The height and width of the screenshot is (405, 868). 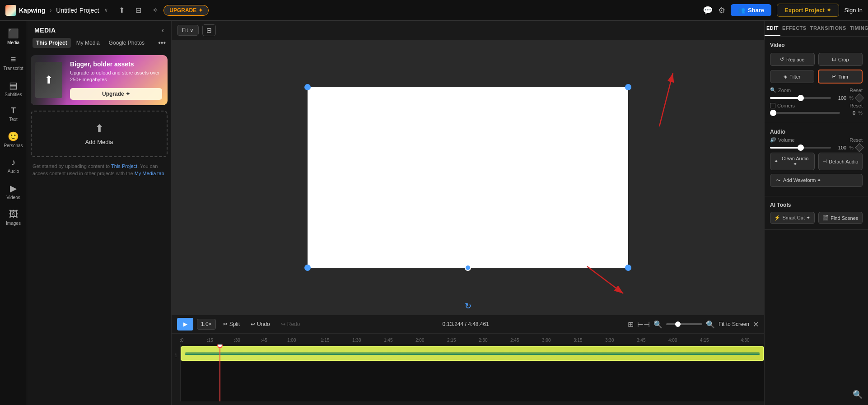 I want to click on sidebar-label-text: Text, so click(x=13, y=119).